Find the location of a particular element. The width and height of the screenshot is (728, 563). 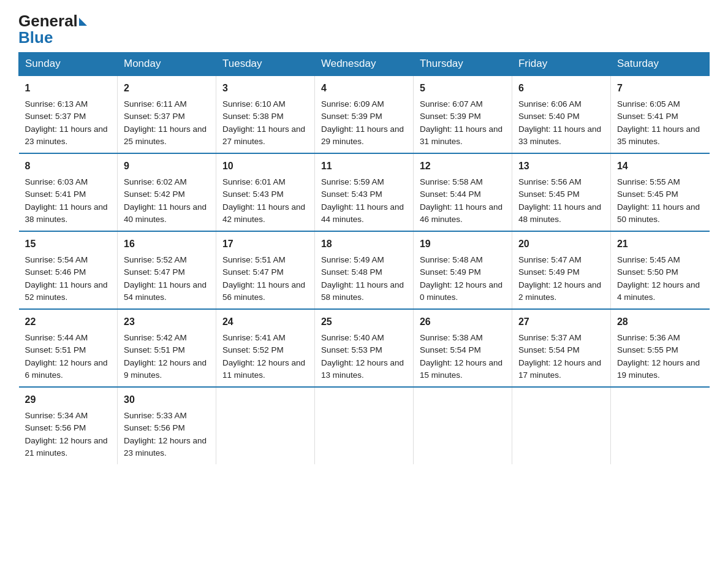

daylight-label: Daylight: 11 hours and 52 minutes. is located at coordinates (66, 291).